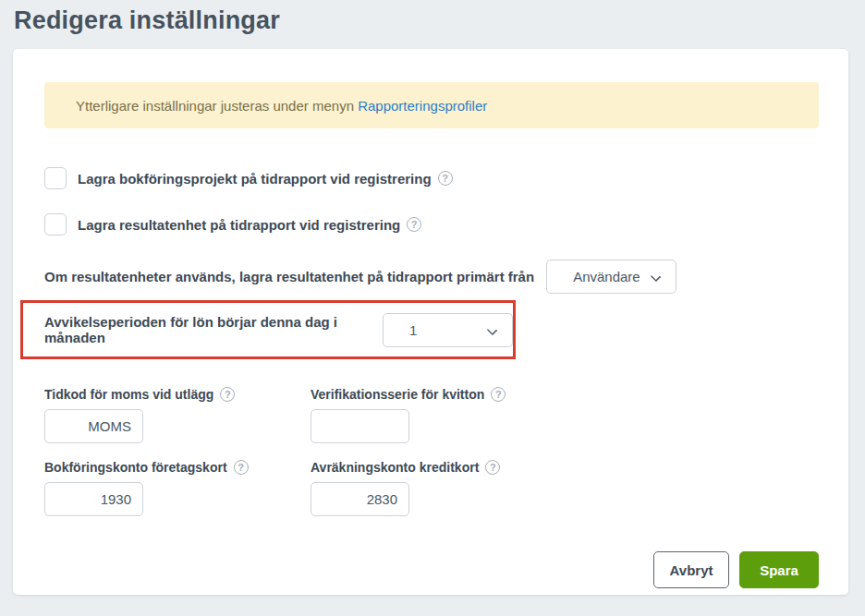 The width and height of the screenshot is (865, 616). I want to click on resultatenhet-checkbox, so click(55, 224).